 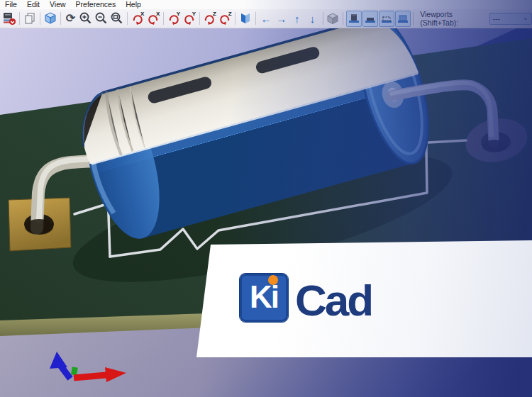 I want to click on zoom-out-icon, so click(x=101, y=18).